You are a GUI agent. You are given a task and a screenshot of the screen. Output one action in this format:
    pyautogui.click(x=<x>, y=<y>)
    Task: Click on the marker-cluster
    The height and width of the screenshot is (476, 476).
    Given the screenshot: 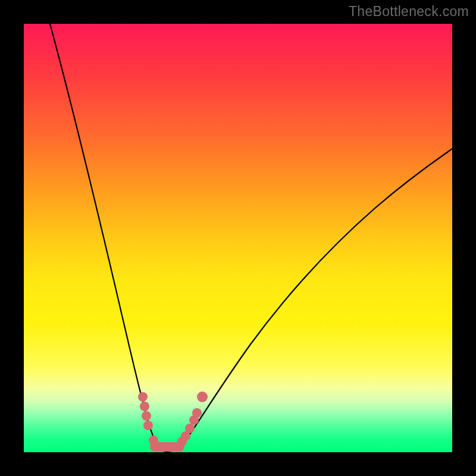 What is the action you would take?
    pyautogui.click(x=173, y=421)
    